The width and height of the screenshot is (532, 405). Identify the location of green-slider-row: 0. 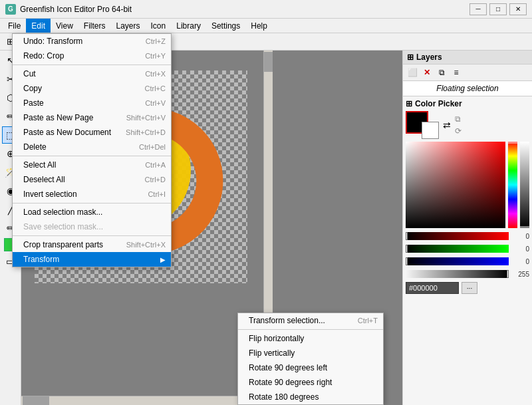
(467, 249).